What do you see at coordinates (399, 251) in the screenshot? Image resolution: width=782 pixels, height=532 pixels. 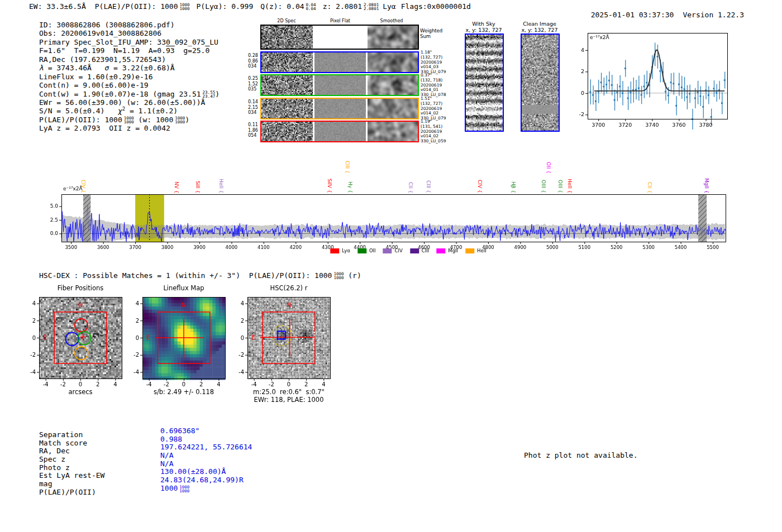 I see `legend-label: CIV` at bounding box center [399, 251].